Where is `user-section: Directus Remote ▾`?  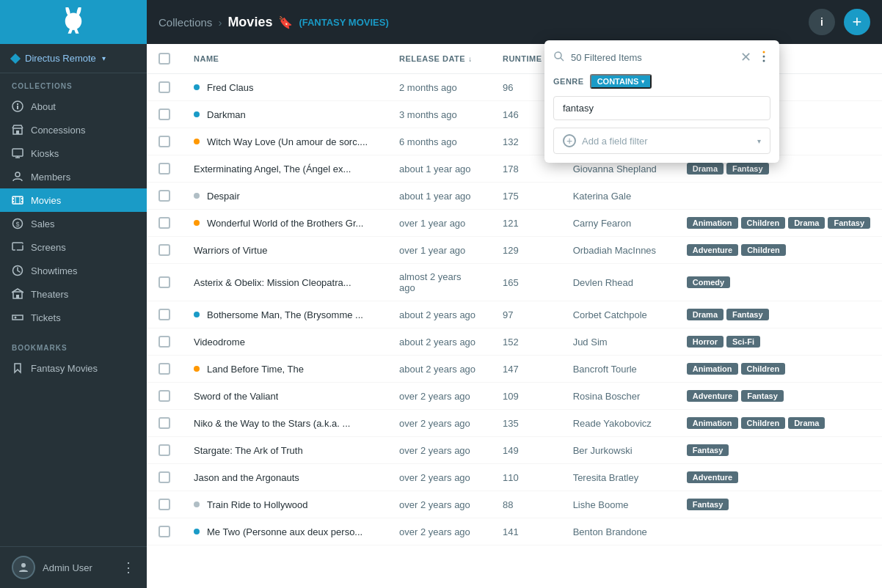
user-section: Directus Remote ▾ is located at coordinates (73, 59).